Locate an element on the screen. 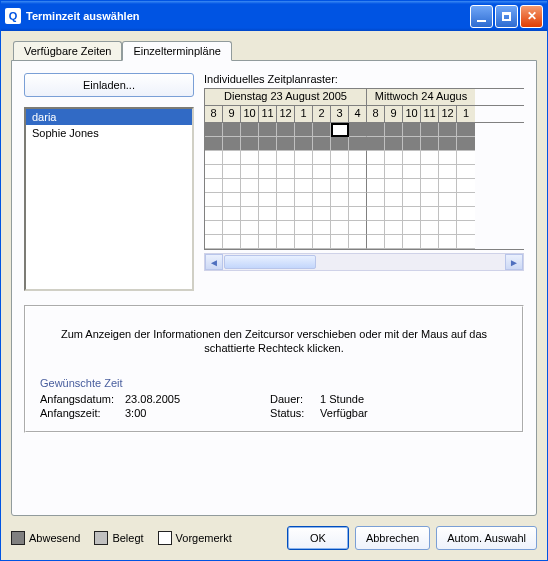 The width and height of the screenshot is (548, 561). attendee-item: Sophie Jones is located at coordinates (109, 133).